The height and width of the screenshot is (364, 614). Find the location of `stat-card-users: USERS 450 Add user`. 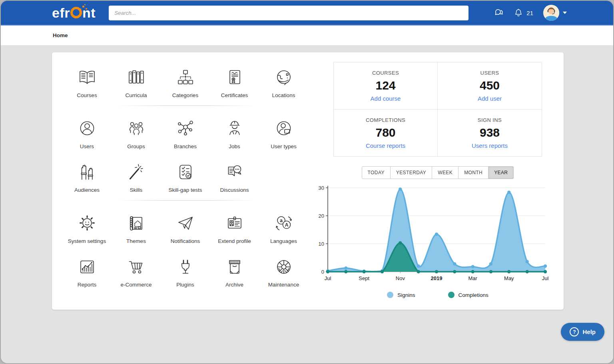

stat-card-users: USERS 450 Add user is located at coordinates (490, 86).